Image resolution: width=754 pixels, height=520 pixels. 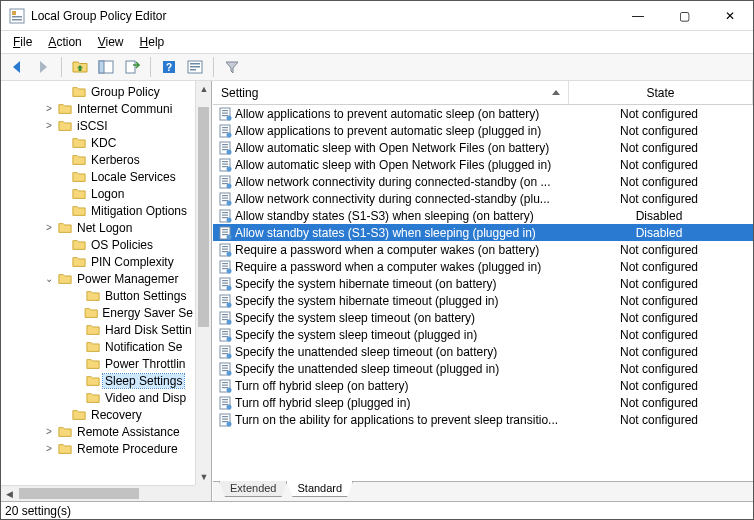 What do you see at coordinates (98, 92) in the screenshot?
I see `tree-item: Group Policy` at bounding box center [98, 92].